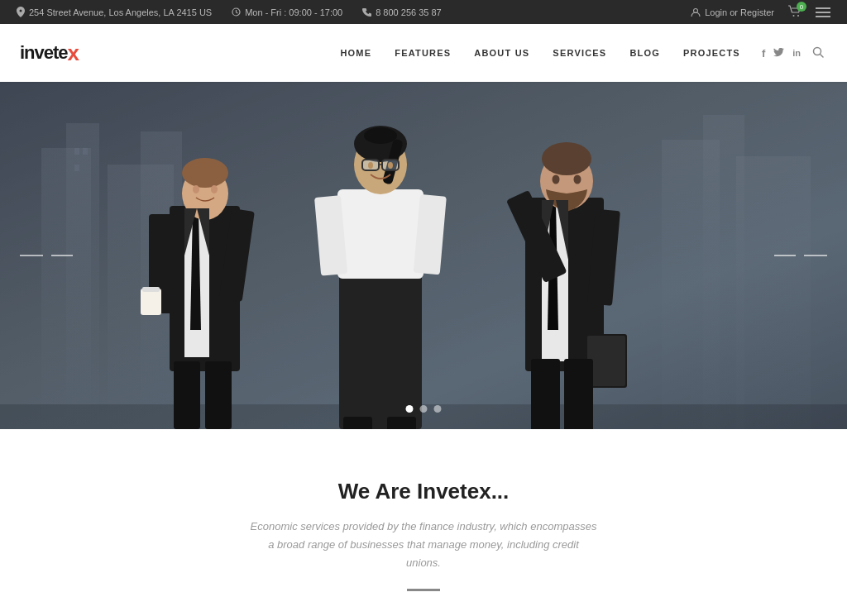 Image resolution: width=847 pixels, height=616 pixels. What do you see at coordinates (761, 12) in the screenshot?
I see `top-bar-right: Login or Register 0` at bounding box center [761, 12].